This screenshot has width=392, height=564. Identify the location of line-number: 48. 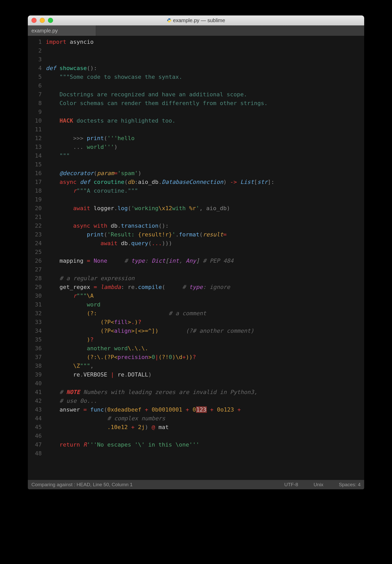
(35, 454).